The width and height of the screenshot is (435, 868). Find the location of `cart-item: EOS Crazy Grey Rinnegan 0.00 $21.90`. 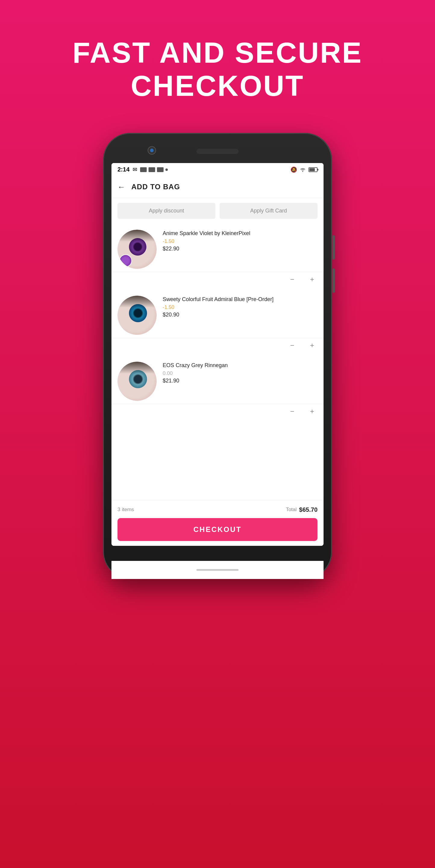

cart-item: EOS Crazy Grey Rinnegan 0.00 $21.90 is located at coordinates (218, 380).